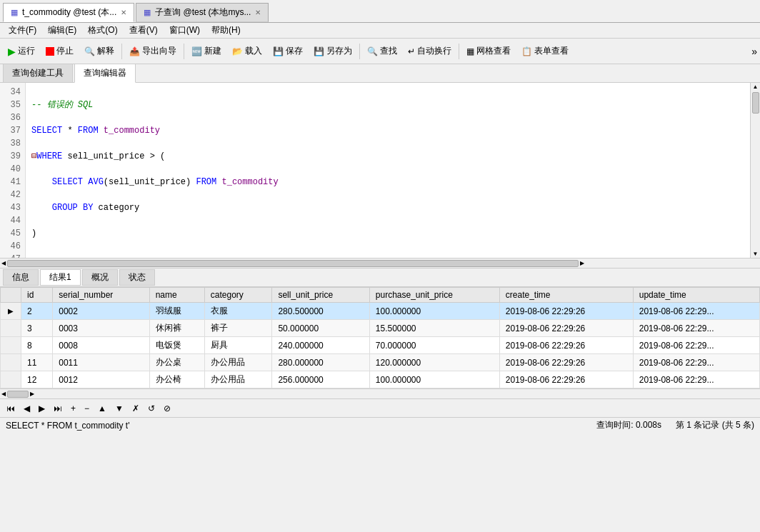  What do you see at coordinates (279, 51) in the screenshot?
I see `save-icon: 💾` at bounding box center [279, 51].